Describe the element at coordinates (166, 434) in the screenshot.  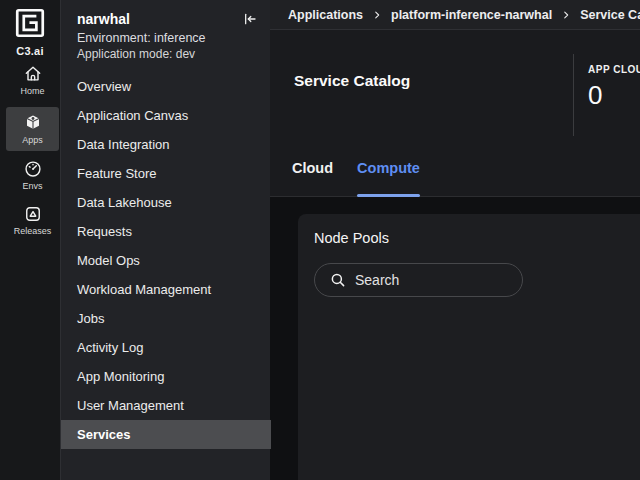
I see `sidebar-item-services: Services` at that location.